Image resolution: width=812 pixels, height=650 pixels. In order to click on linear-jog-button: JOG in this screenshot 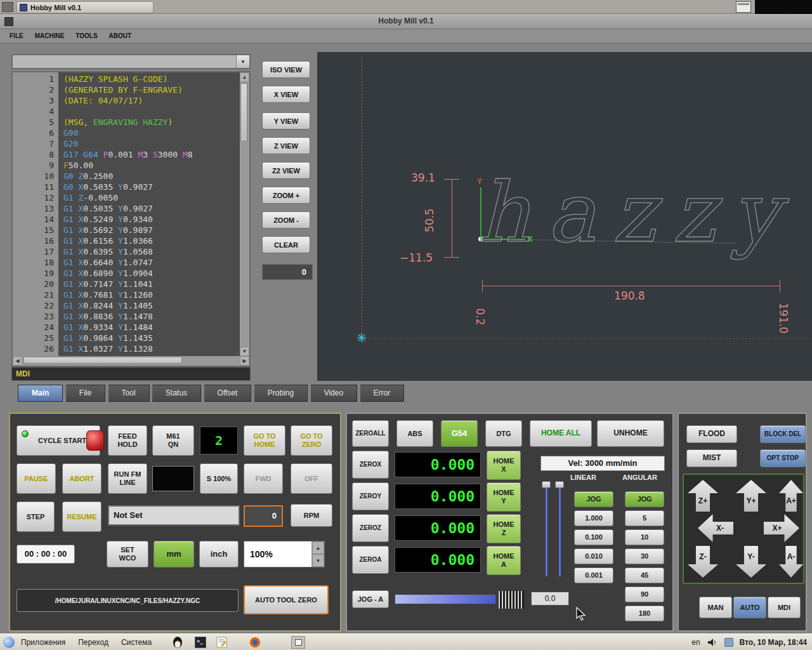, I will do `click(594, 499)`.